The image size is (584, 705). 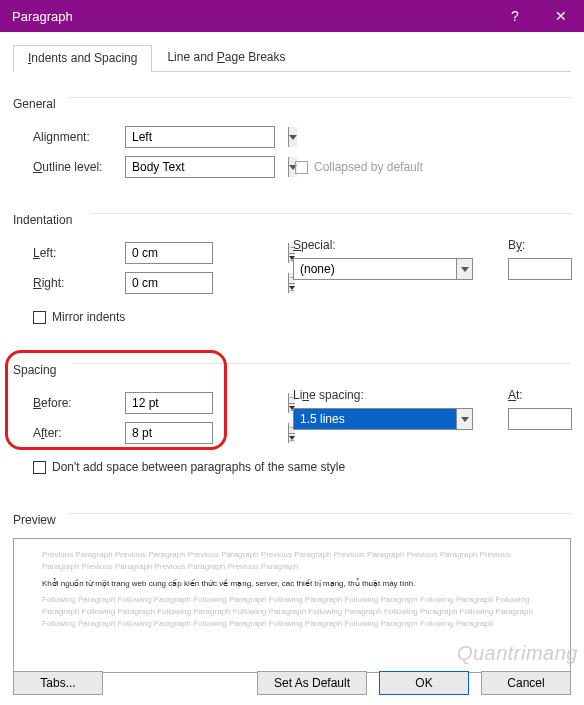 What do you see at coordinates (540, 419) in the screenshot?
I see `at-spinner` at bounding box center [540, 419].